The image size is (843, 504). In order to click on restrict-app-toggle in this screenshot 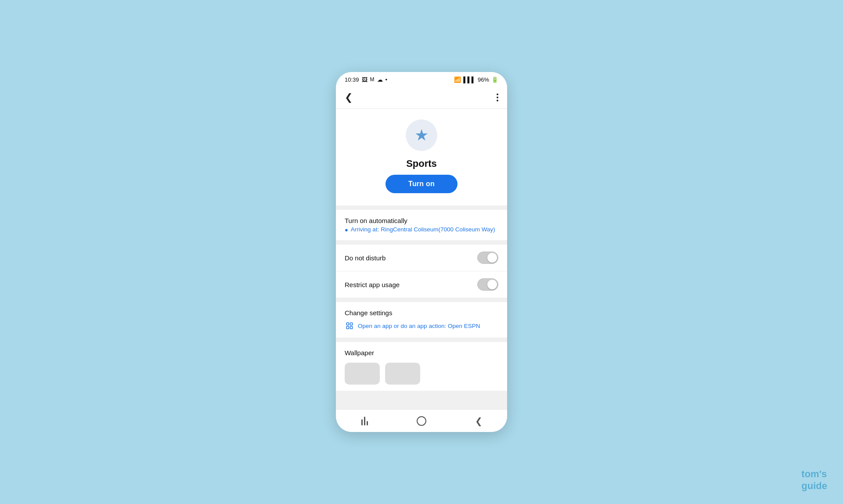, I will do `click(488, 284)`.